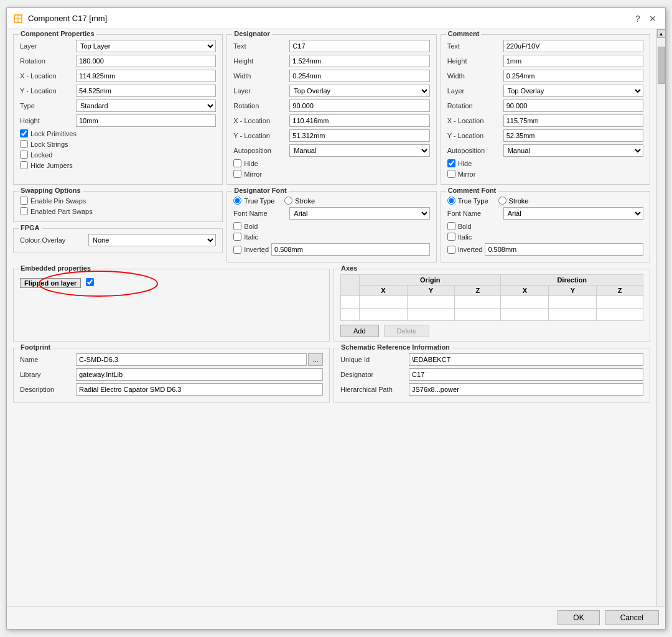  What do you see at coordinates (526, 374) in the screenshot?
I see `sch-designator-input` at bounding box center [526, 374].